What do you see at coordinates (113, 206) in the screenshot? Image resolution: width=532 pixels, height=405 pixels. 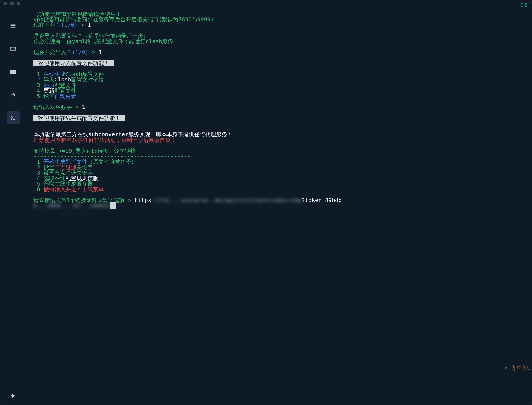 I see `cursor` at bounding box center [113, 206].